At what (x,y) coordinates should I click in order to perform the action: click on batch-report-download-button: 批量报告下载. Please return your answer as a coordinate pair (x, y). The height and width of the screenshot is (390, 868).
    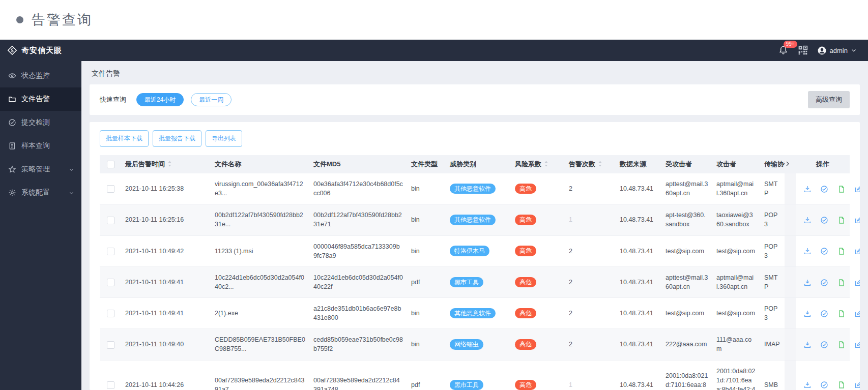
    Looking at the image, I should click on (177, 138).